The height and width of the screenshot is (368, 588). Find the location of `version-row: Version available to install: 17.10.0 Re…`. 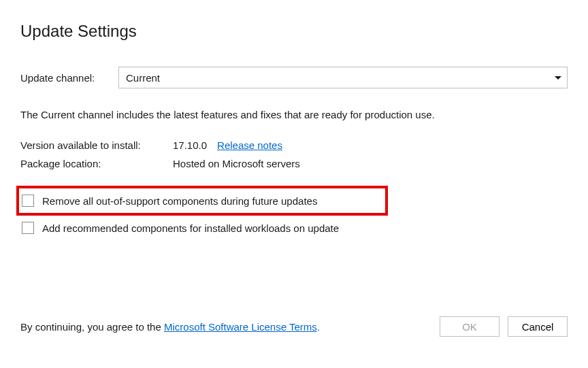

version-row: Version available to install: 17.10.0 Re… is located at coordinates (294, 146).